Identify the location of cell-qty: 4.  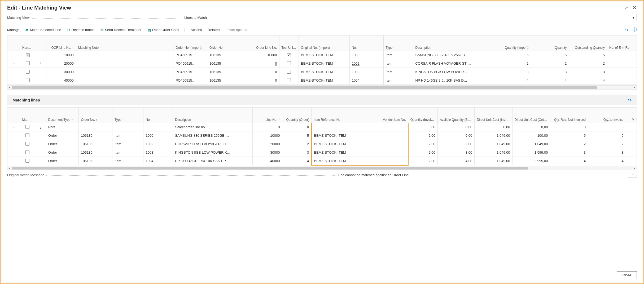
(550, 81).